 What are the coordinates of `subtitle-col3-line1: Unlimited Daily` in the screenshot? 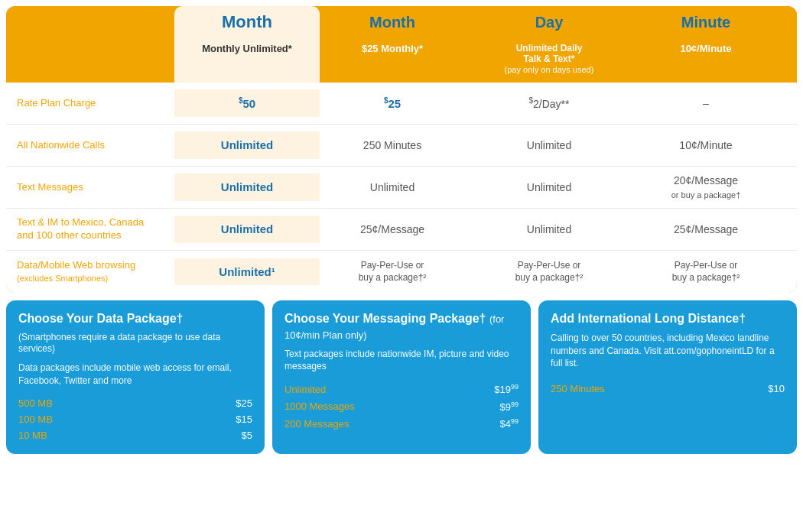 It's located at (549, 48).